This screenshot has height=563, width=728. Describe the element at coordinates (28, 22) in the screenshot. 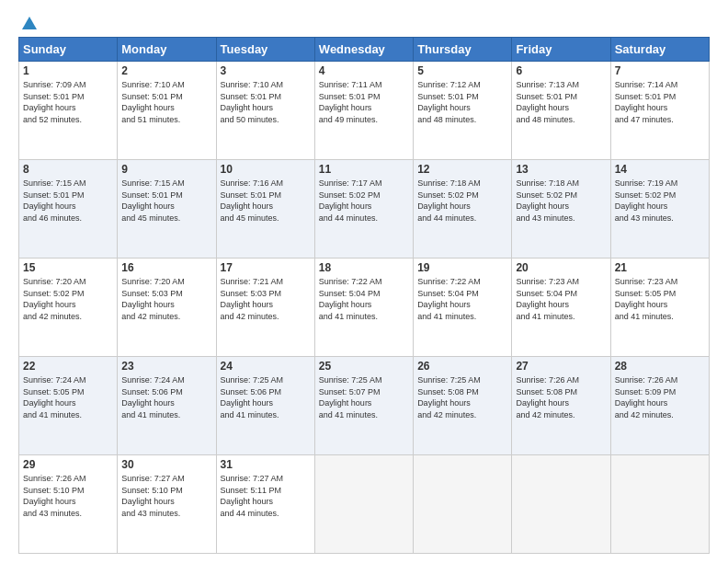

I see `logo` at that location.